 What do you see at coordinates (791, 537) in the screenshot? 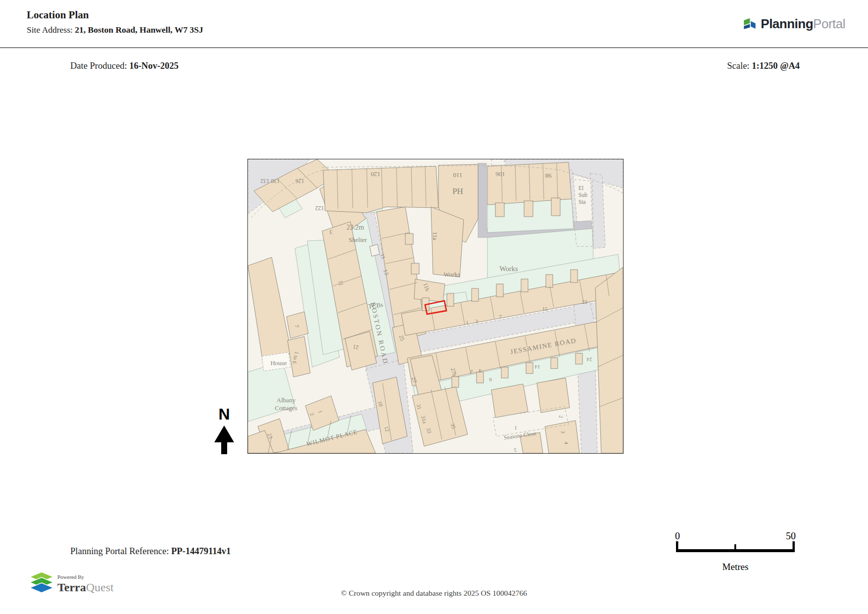
I see `scale-bar-end: 50` at bounding box center [791, 537].